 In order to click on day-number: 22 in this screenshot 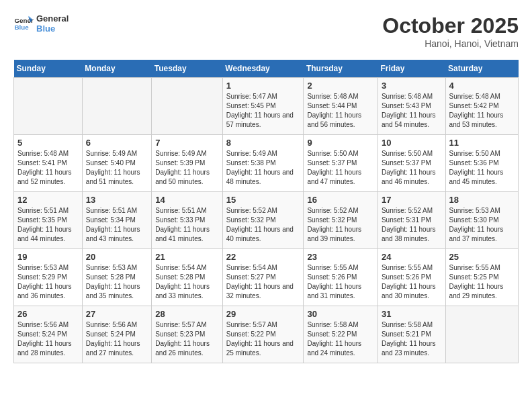, I will do `click(263, 257)`.